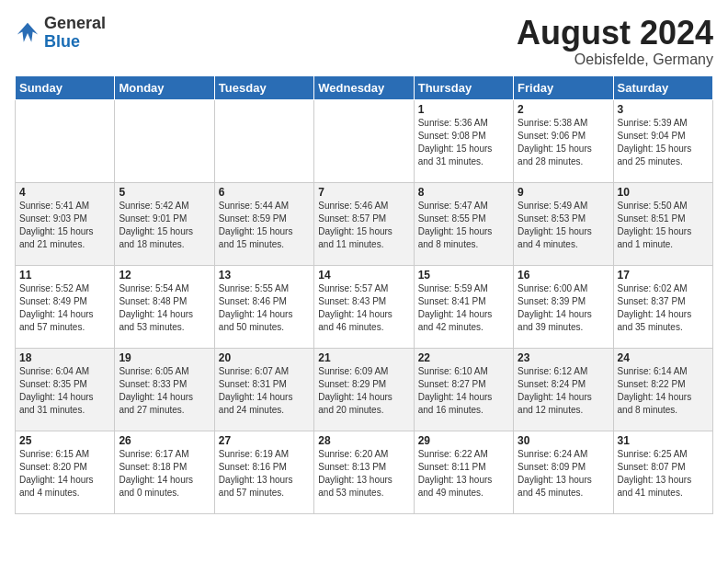 This screenshot has height=563, width=728. Describe the element at coordinates (663, 389) in the screenshot. I see `calendar-cell: 24Sunrise: 6:14 AM Sunset: 8:22 PM Dayli…` at that location.